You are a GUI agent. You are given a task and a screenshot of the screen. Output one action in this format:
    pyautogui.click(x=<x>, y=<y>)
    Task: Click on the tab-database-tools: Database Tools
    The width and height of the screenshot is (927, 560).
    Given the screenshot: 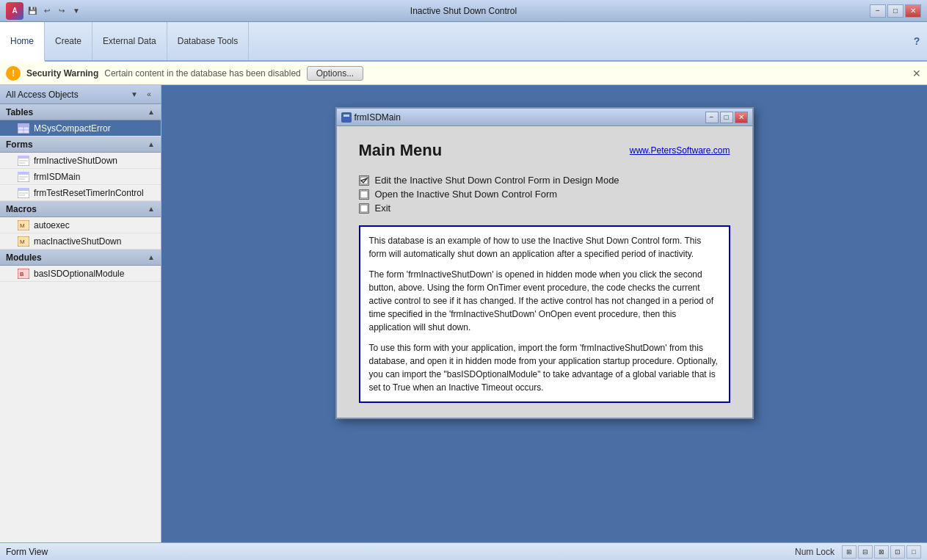 What is the action you would take?
    pyautogui.click(x=208, y=41)
    